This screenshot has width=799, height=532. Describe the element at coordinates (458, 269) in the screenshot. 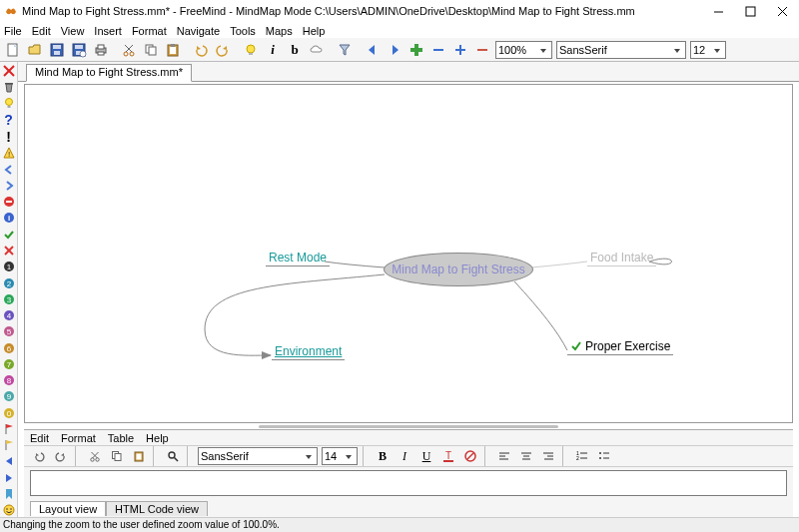

I see `center-node: Mind Map to Fight Stress` at that location.